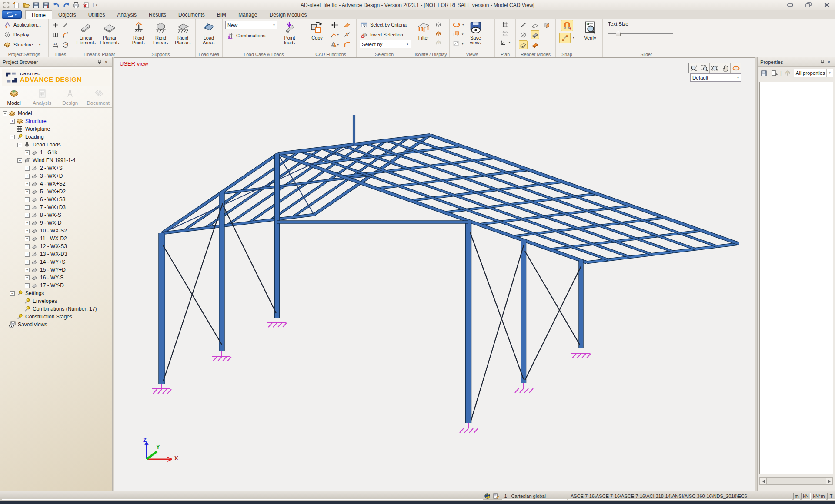  I want to click on move-icon, so click(334, 25).